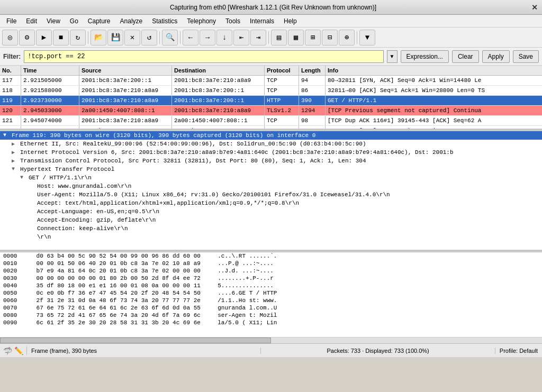  Describe the element at coordinates (466, 57) in the screenshot. I see `clear-button: Clear` at that location.